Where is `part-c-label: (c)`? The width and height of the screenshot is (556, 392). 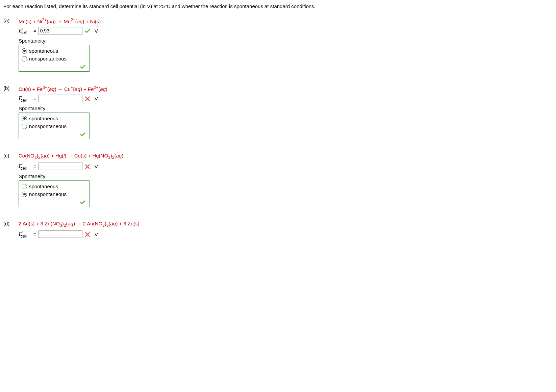 part-c-label: (c) is located at coordinates (11, 180).